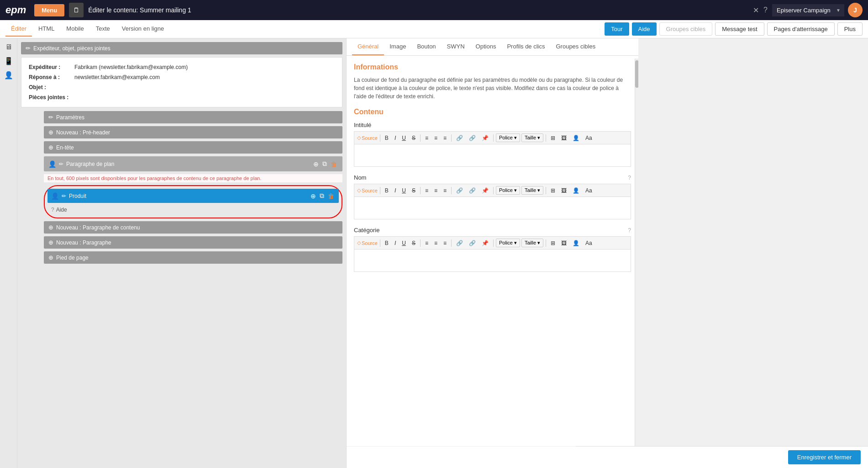 The height and width of the screenshot is (468, 868). What do you see at coordinates (765, 10) in the screenshot?
I see `help-icon: ?` at bounding box center [765, 10].